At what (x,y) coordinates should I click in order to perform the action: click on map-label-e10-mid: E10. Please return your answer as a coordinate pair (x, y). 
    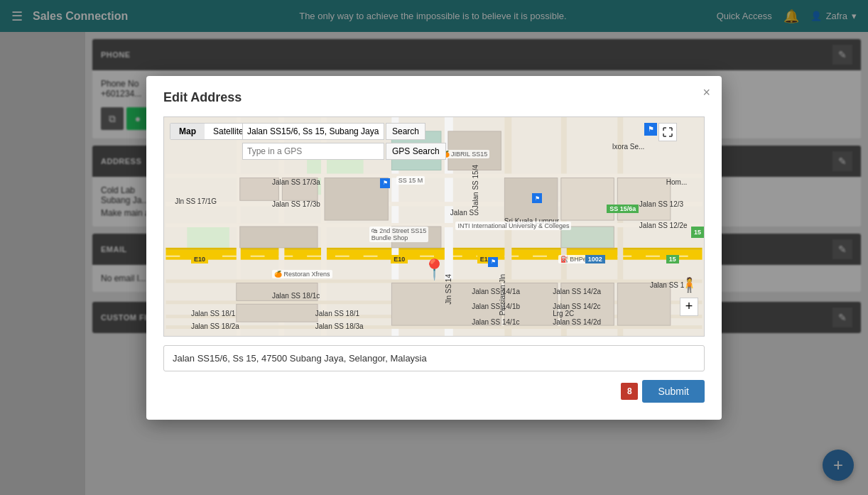
    Looking at the image, I should click on (399, 259).